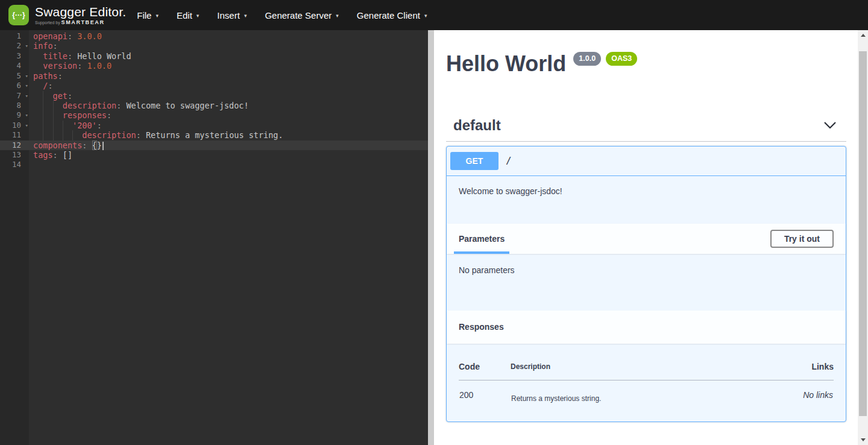  Describe the element at coordinates (14, 106) in the screenshot. I see `line-number: 8` at that location.